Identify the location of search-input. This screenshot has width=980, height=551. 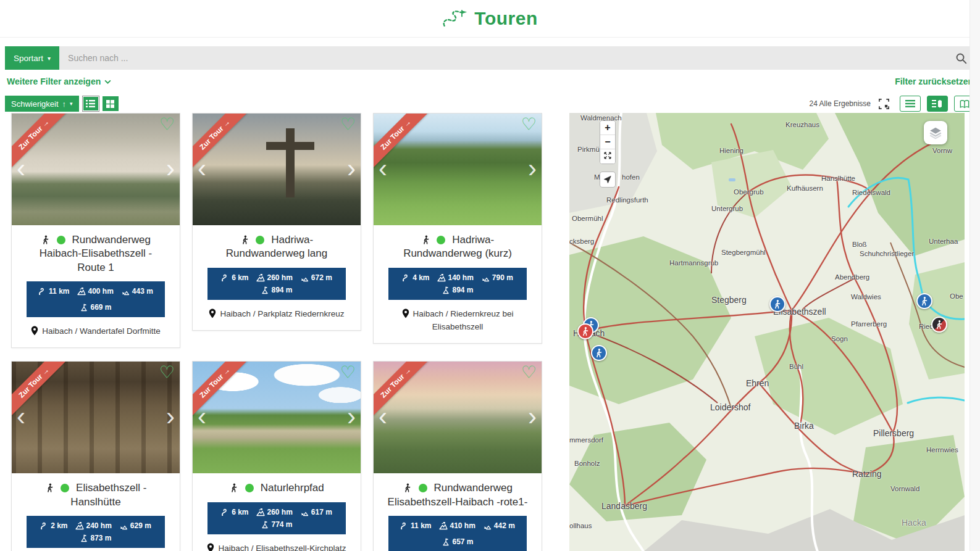
(503, 58).